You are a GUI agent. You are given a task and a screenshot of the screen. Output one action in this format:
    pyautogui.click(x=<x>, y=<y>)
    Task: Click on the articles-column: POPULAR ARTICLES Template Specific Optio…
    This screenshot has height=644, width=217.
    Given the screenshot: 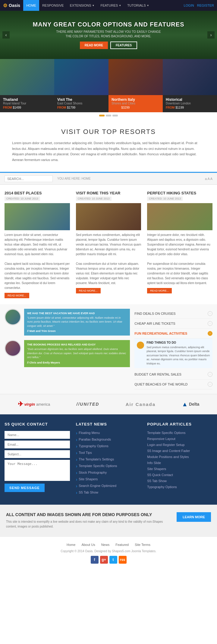 What is the action you would take?
    pyautogui.click(x=180, y=460)
    